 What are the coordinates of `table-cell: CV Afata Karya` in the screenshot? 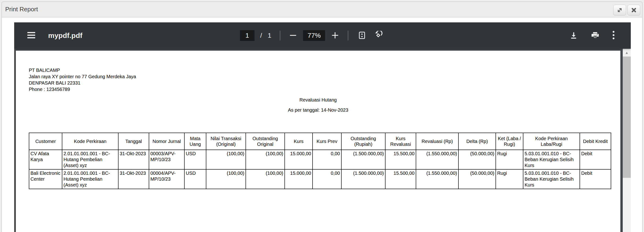 It's located at (46, 160).